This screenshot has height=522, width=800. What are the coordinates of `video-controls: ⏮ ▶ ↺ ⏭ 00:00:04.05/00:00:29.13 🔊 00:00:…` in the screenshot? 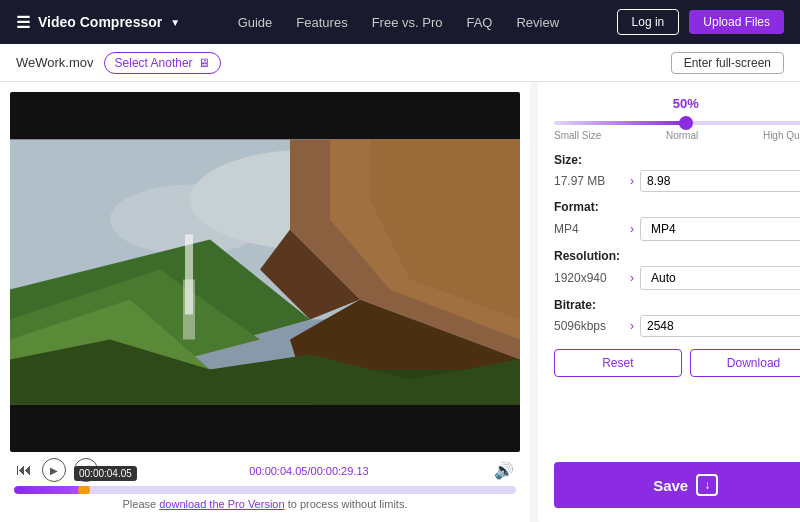 It's located at (265, 482).